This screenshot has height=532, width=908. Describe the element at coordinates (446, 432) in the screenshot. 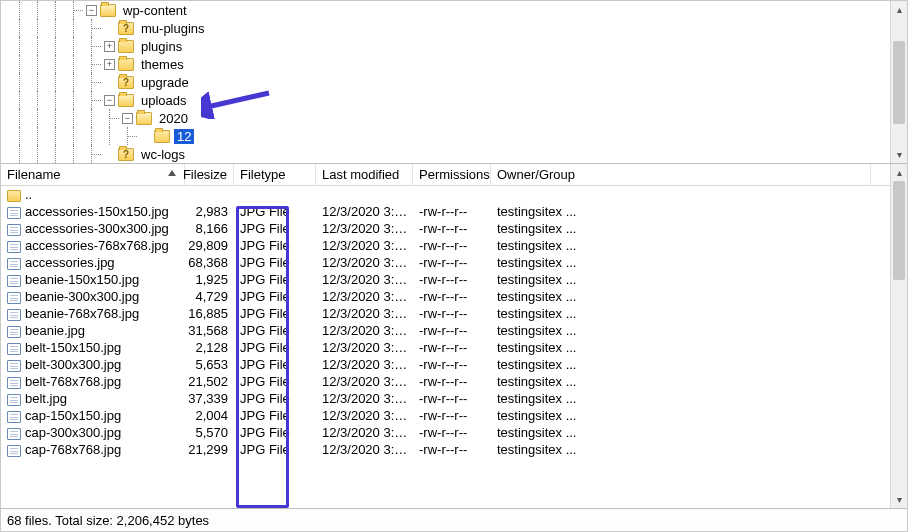

I see `table-row: cap-300x300.jpg5,570JPG File12/3/2020 3:…` at that location.